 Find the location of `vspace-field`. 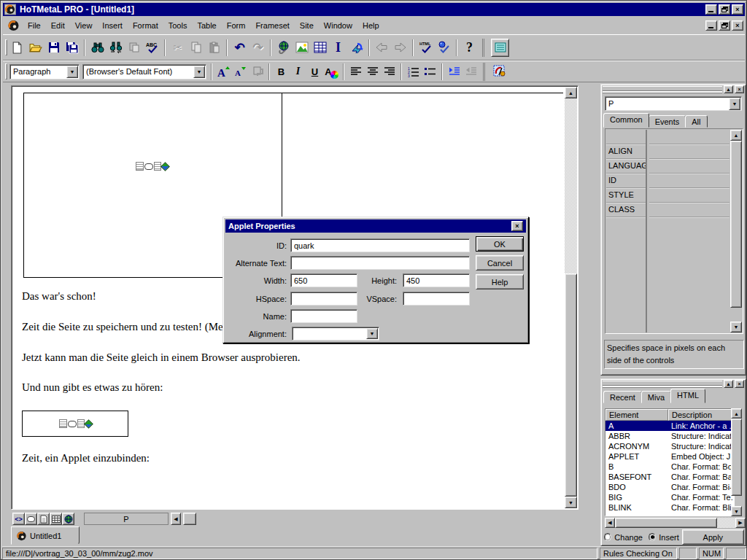

vspace-field is located at coordinates (436, 299).